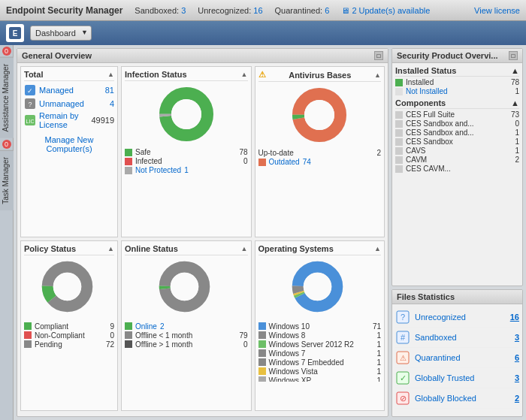 The height and width of the screenshot is (420, 526). I want to click on svg-text: E, so click(15, 33).